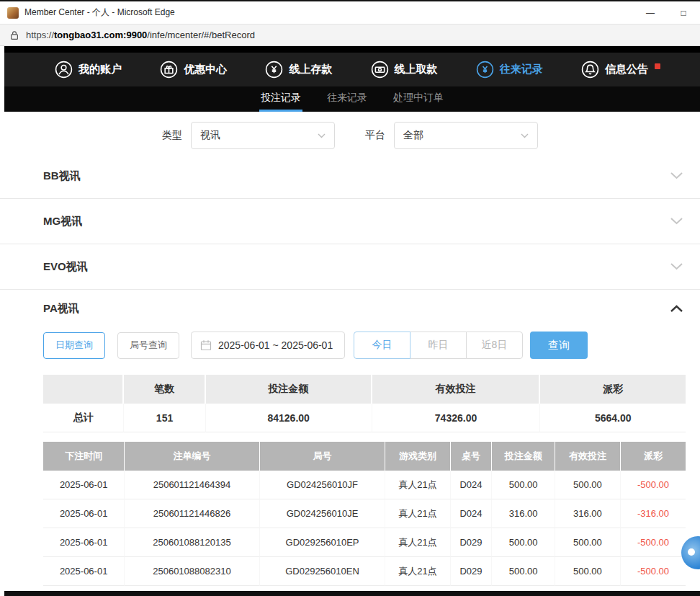  I want to click on summary-table: 笔数投注金额有效投注派彩 总计15184126.0074326.005664.0…, so click(364, 404).